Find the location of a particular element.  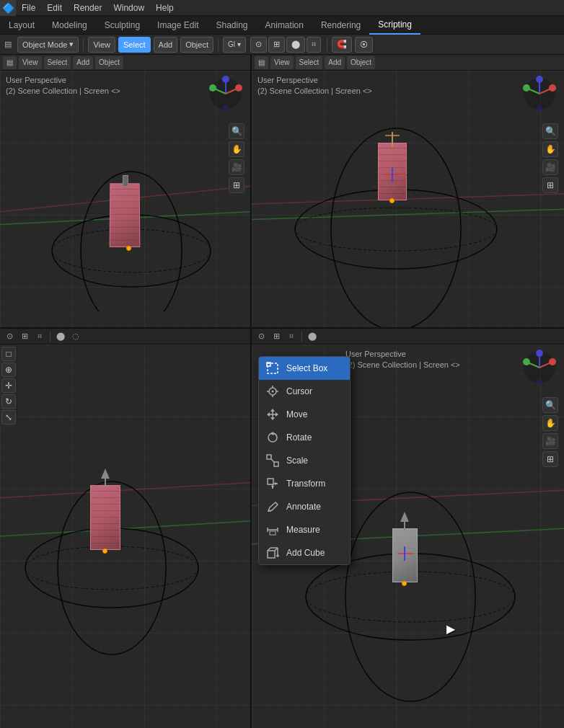

vp-tr-select-btn: Select is located at coordinates (309, 63).